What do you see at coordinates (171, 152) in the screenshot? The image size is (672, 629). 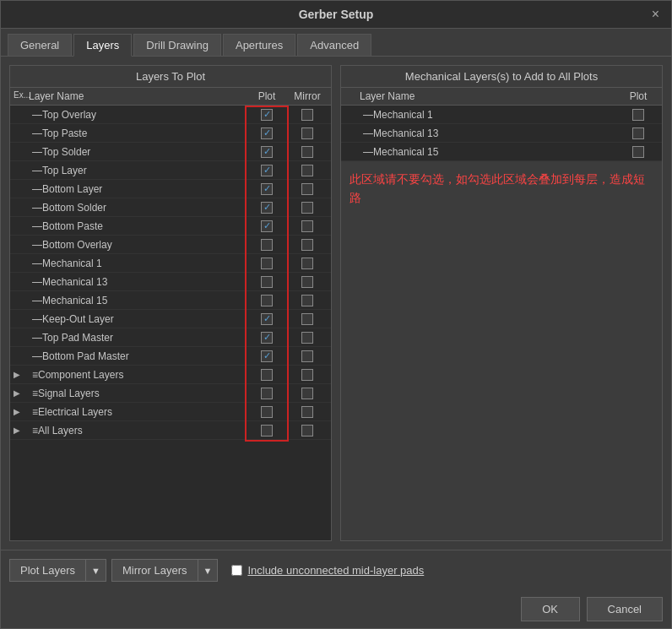 I see `layer-row: —Top Solder` at bounding box center [171, 152].